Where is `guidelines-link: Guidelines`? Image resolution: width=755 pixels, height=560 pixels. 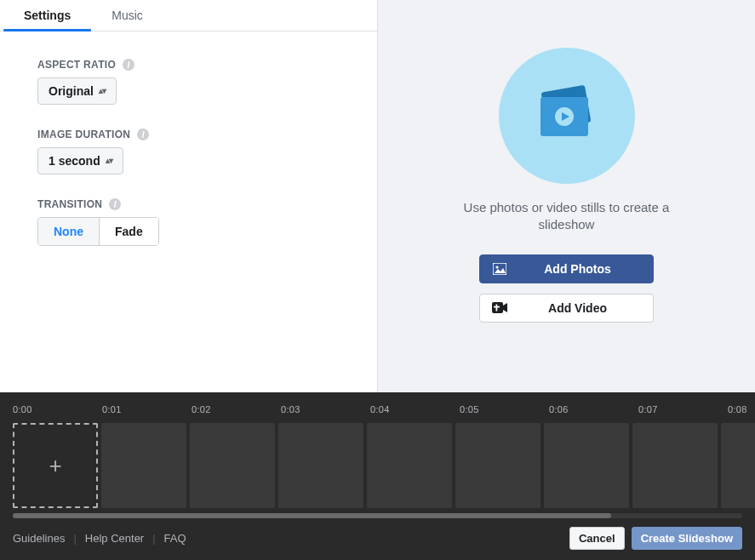
guidelines-link: Guidelines is located at coordinates (39, 538).